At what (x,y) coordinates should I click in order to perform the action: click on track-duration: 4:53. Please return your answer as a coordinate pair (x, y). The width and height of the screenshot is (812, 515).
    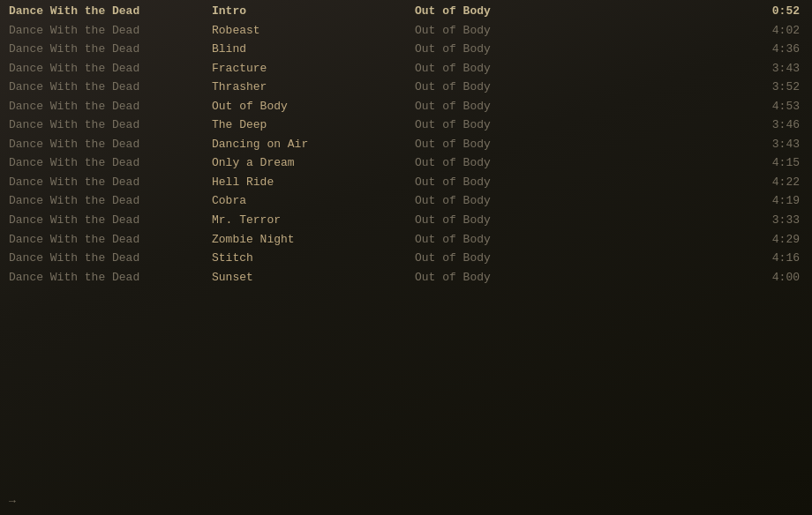
    Looking at the image, I should click on (710, 107).